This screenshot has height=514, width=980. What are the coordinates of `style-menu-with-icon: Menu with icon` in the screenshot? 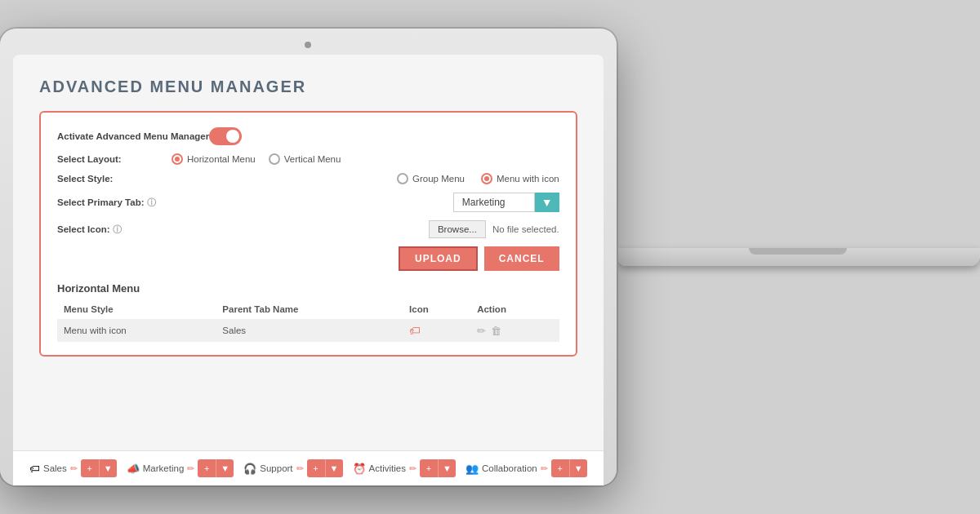 It's located at (520, 179).